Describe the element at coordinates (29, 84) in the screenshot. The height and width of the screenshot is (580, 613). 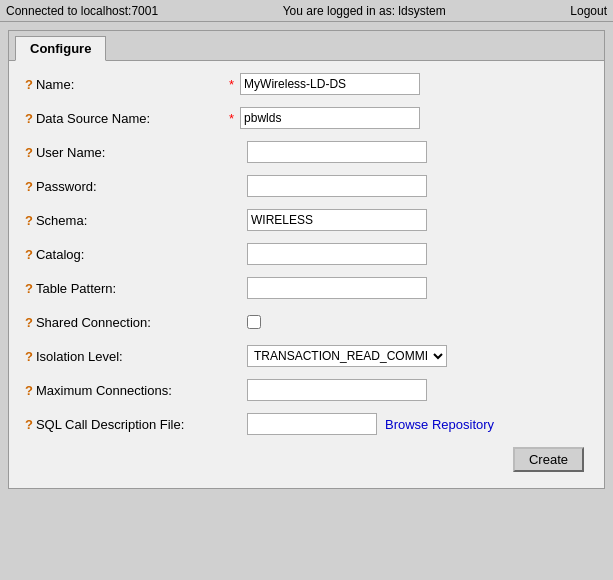
I see `name-help-icon: ?` at that location.